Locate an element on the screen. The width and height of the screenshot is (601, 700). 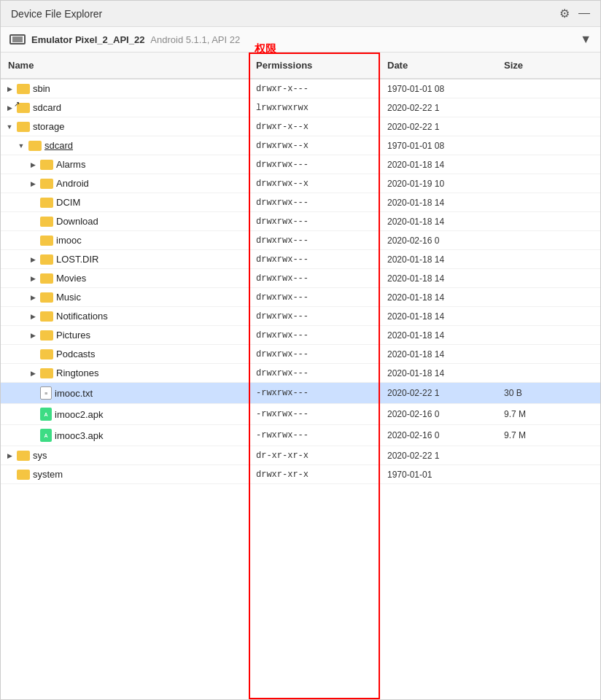
table-row: DCIMdrwxrwx---2020-01-18 14 is located at coordinates (300, 203).